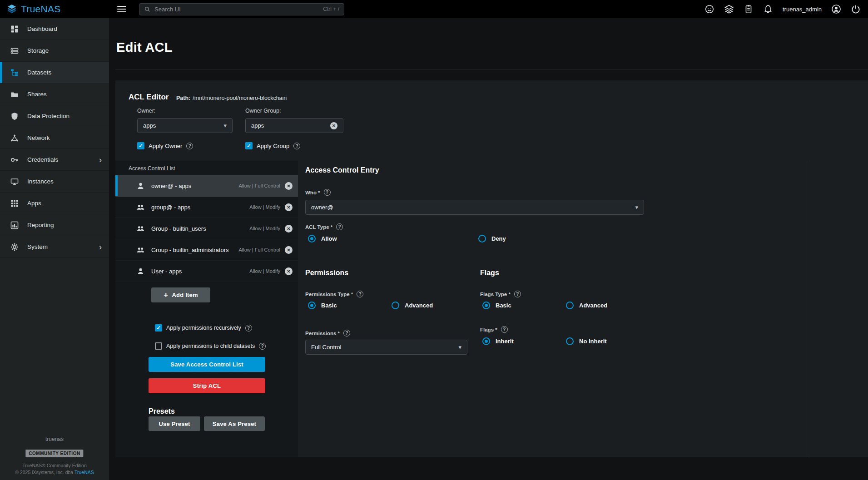 This screenshot has height=480, width=868. I want to click on acl-type-label: ACL Type *, so click(319, 227).